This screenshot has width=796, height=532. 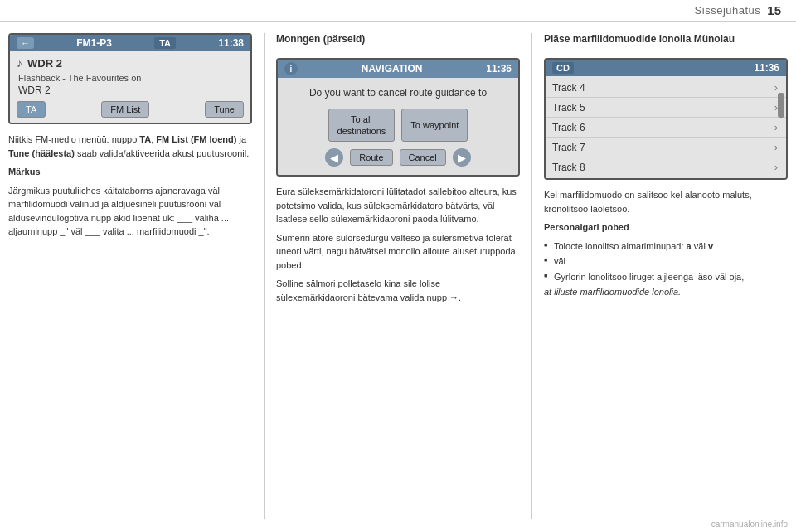 I want to click on col2-para-2: Sümerin atore sülorsedurgu valteso ja sü…, so click(x=398, y=252).